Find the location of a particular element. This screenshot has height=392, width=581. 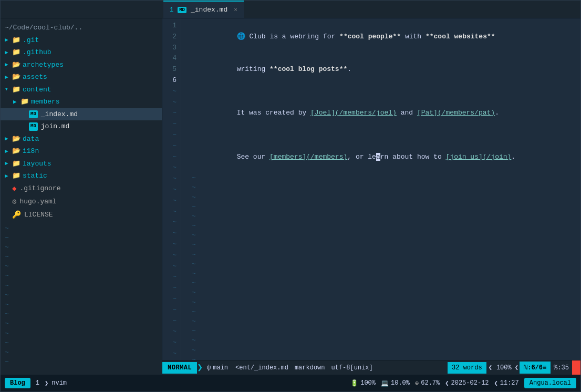

status-right: 32 words ❮ 100% ❮ ℕ:6/6≡ %:35 is located at coordinates (514, 368).